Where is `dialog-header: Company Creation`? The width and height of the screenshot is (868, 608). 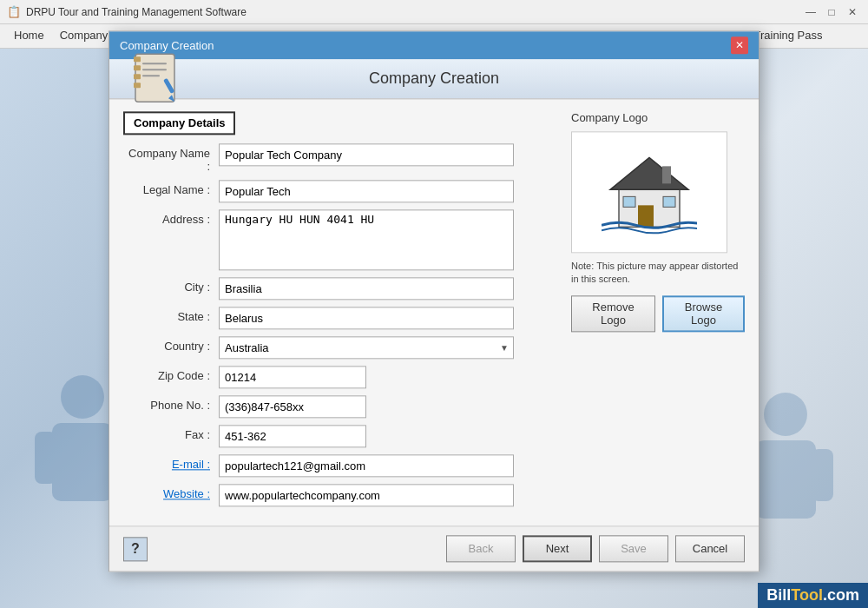 dialog-header: Company Creation is located at coordinates (434, 79).